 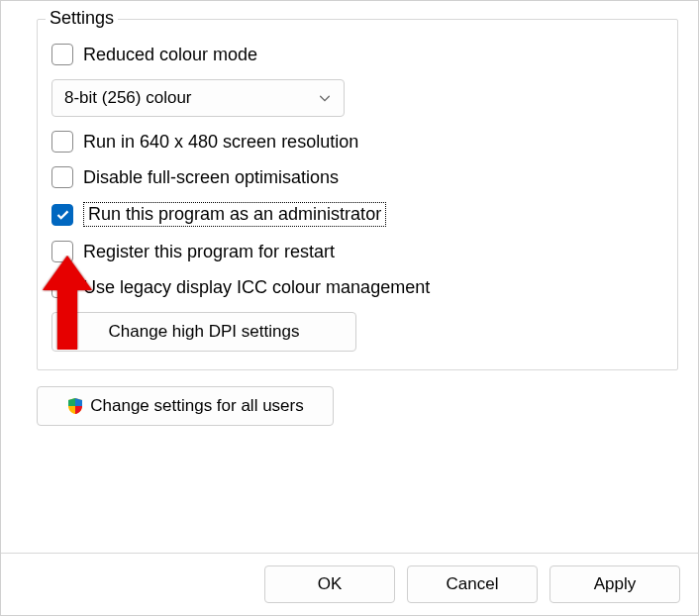 I want to click on register-restart-checkbox, so click(x=62, y=252).